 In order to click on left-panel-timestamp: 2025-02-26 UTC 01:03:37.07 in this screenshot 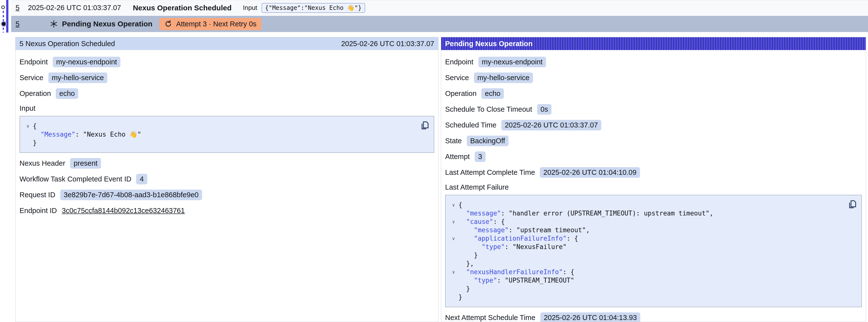, I will do `click(388, 44)`.